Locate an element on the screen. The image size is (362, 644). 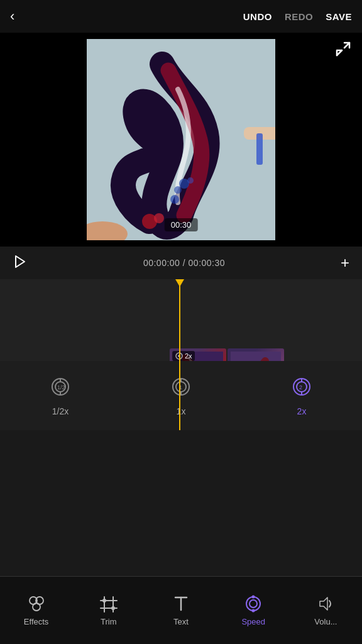
speed-half-label: 1/2x is located at coordinates (60, 411).